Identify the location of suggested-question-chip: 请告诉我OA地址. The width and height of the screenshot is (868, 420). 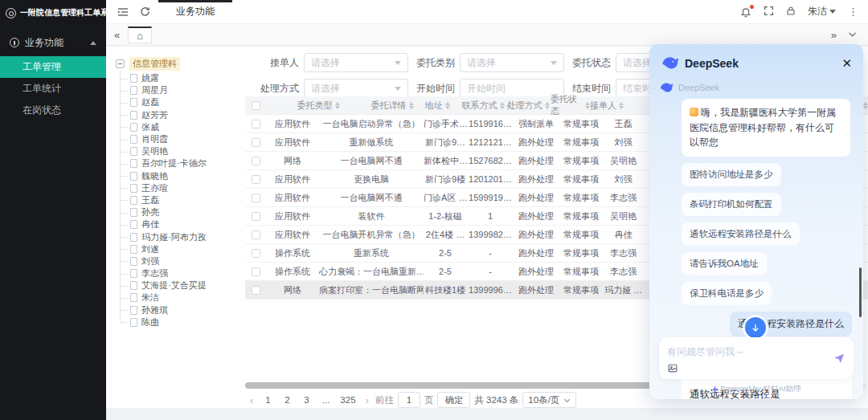
(724, 263).